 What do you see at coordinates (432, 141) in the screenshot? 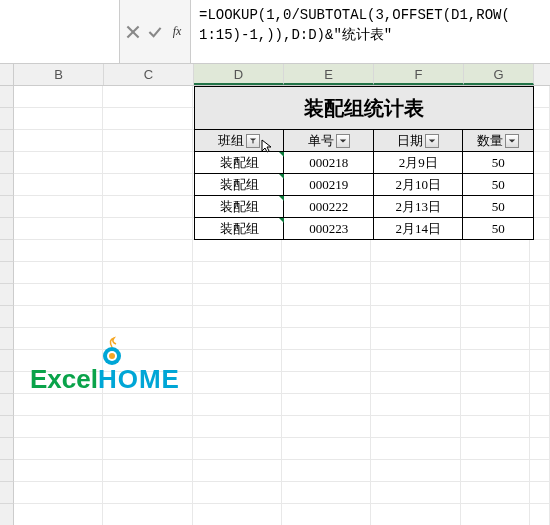
I see `filter-button-date` at bounding box center [432, 141].